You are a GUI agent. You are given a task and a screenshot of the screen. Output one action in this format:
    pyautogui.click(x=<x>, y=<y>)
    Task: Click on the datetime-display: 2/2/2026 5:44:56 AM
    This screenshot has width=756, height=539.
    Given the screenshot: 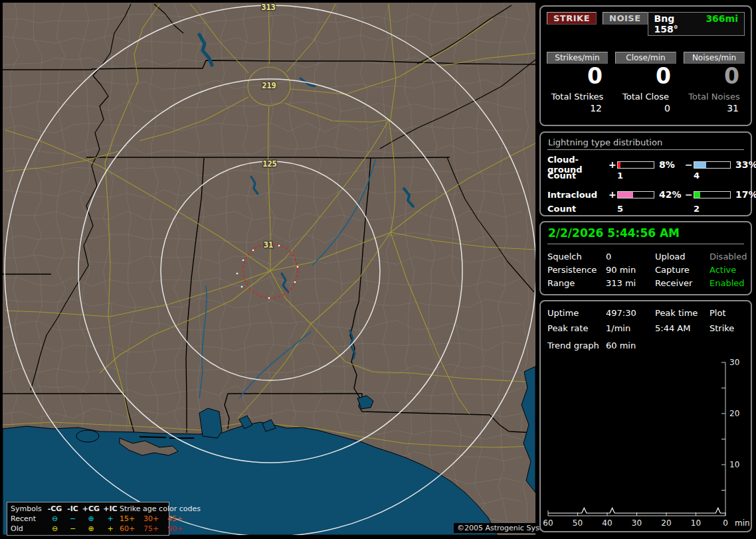 What is the action you would take?
    pyautogui.click(x=646, y=235)
    